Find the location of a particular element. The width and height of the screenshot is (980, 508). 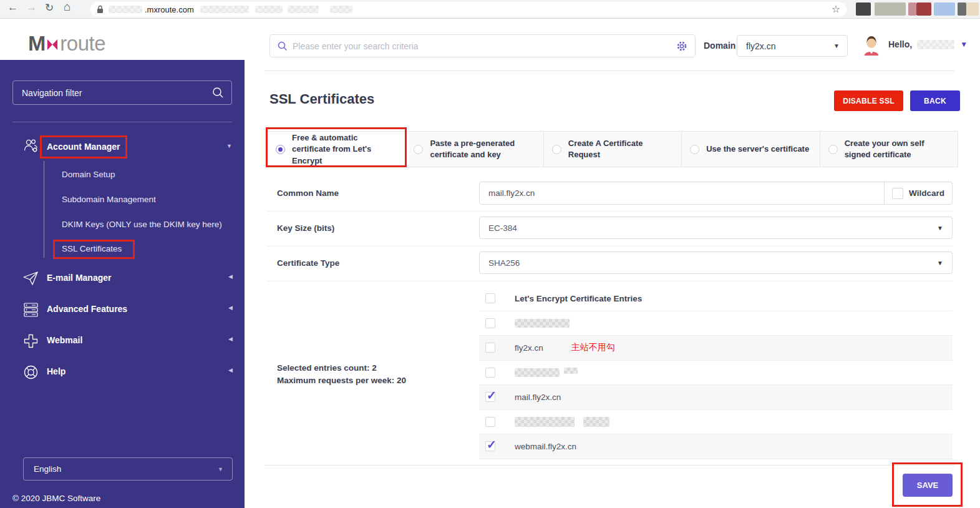

sidebar-item-dkim-keys: DKIM Keys (ONLY use the DKIM key here) is located at coordinates (142, 225).